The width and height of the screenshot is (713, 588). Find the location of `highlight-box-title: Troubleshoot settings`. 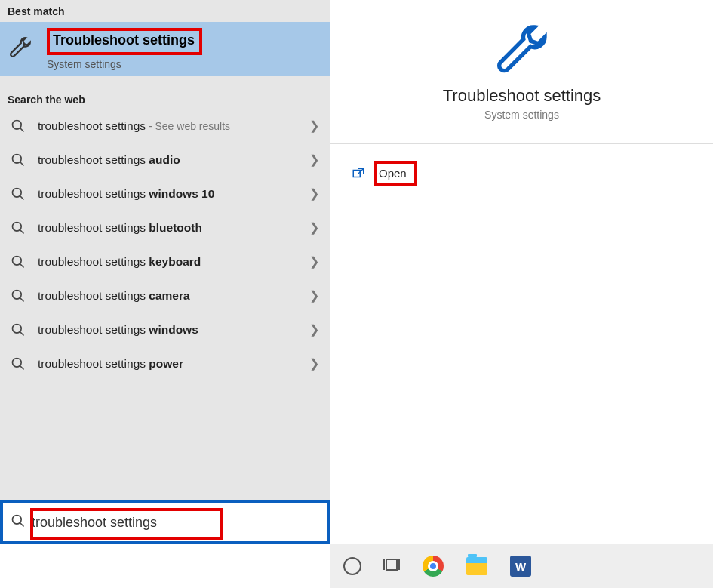

highlight-box-title: Troubleshoot settings is located at coordinates (124, 42).